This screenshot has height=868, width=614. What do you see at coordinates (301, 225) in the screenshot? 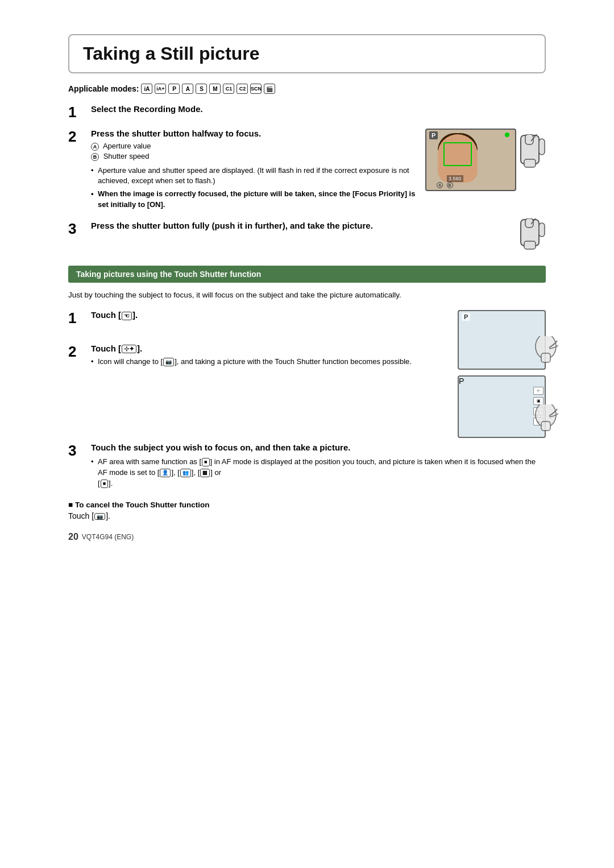
I see `step-3-heading: Press the shutter button fully (push it …` at bounding box center [301, 225].